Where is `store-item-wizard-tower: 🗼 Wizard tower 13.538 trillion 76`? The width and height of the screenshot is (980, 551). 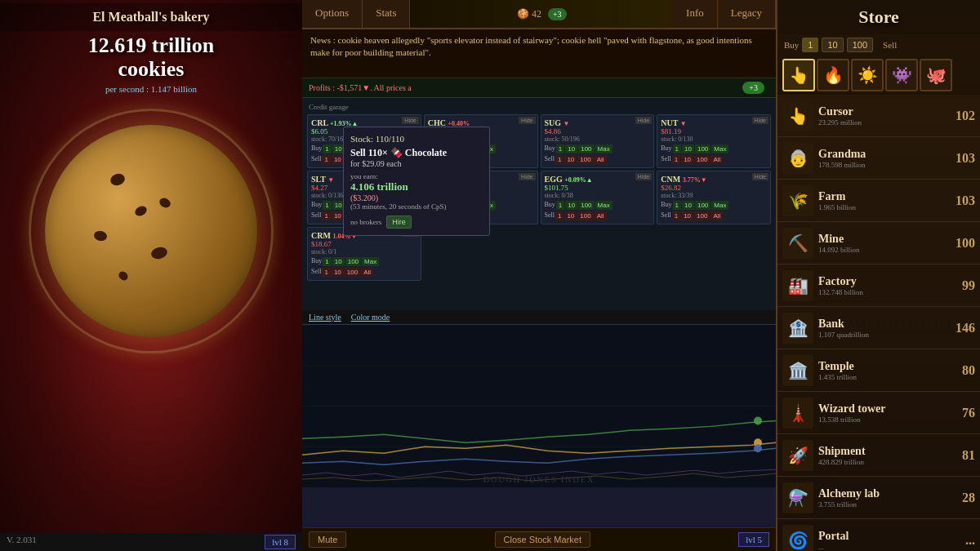 store-item-wizard-tower: 🗼 Wizard tower 13.538 trillion 76 is located at coordinates (879, 413).